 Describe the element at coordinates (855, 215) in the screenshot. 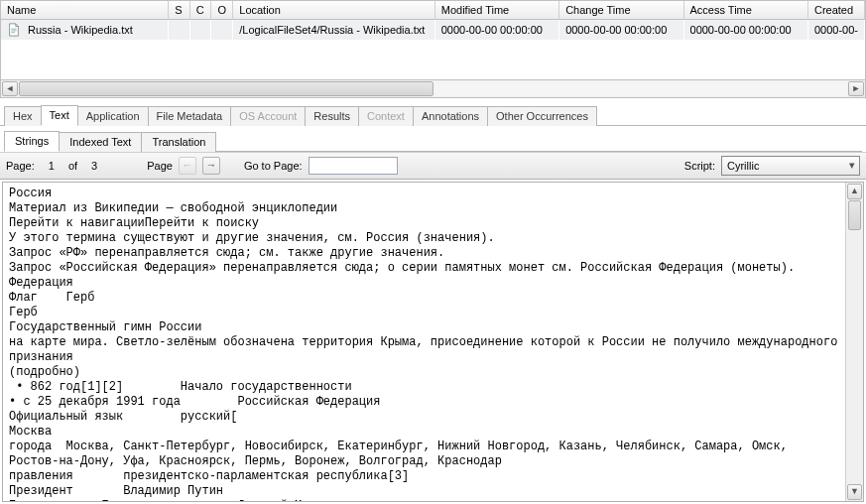

I see `vscroll-thumb` at that location.